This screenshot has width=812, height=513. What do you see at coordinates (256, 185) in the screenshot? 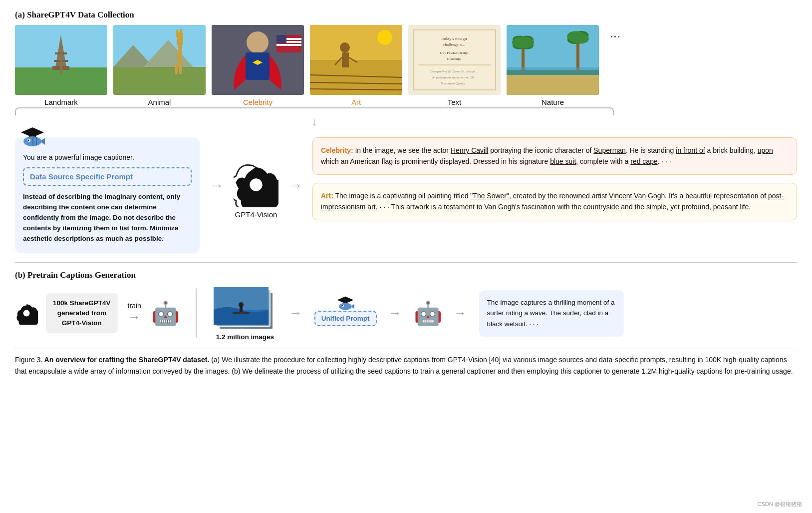
I see `gpt4v-logo` at bounding box center [256, 185].